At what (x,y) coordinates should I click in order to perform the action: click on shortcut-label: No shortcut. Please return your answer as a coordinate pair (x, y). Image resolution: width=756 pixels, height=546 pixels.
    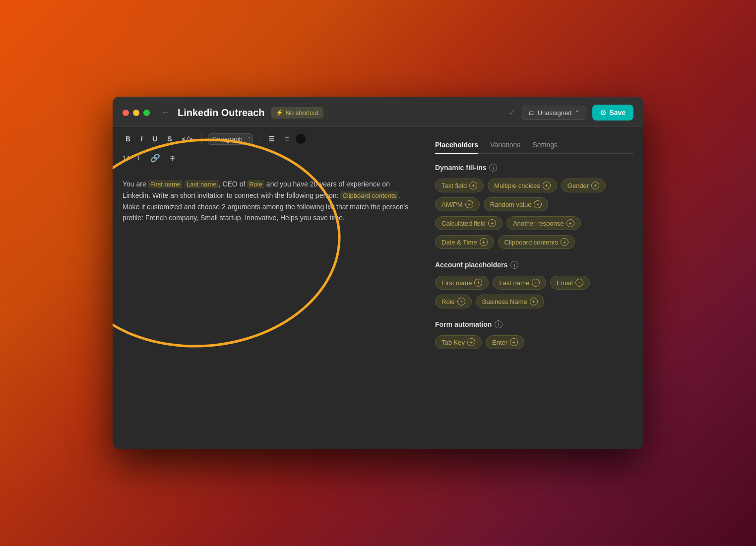
    Looking at the image, I should click on (302, 113).